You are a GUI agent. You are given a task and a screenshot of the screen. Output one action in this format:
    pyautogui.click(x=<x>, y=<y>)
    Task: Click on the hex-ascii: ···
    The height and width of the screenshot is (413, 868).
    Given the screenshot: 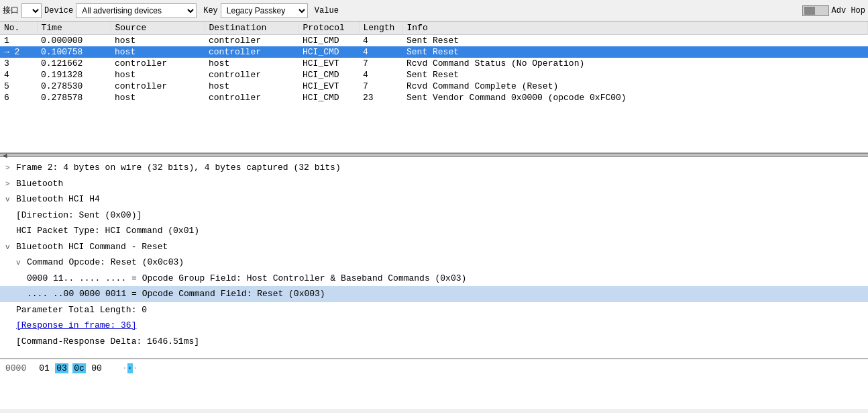 What is the action you would take?
    pyautogui.click(x=130, y=368)
    